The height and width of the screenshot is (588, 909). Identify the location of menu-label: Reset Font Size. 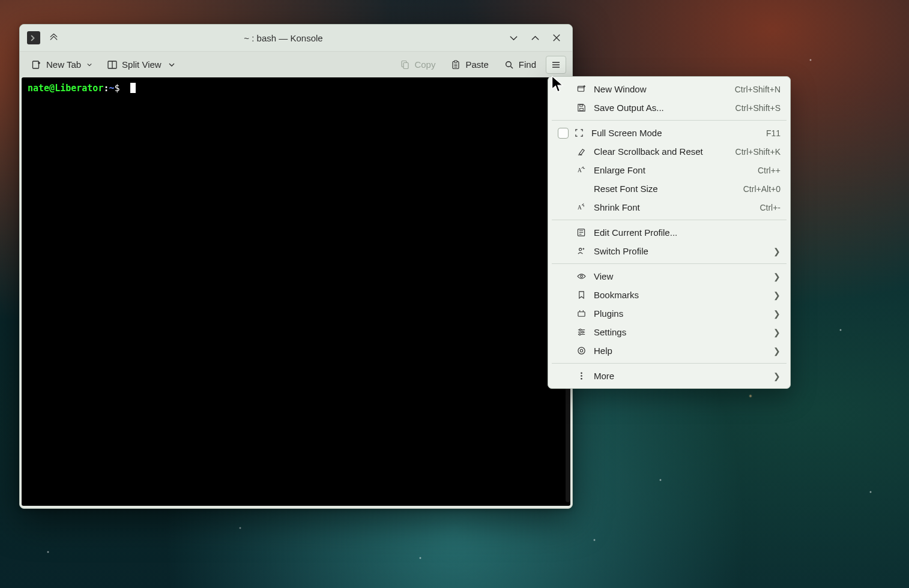
(665, 188).